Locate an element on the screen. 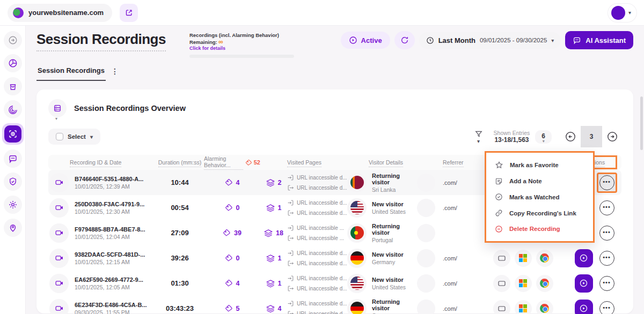 The height and width of the screenshot is (314, 644). sidebar-item-heatmaps is located at coordinates (13, 109).